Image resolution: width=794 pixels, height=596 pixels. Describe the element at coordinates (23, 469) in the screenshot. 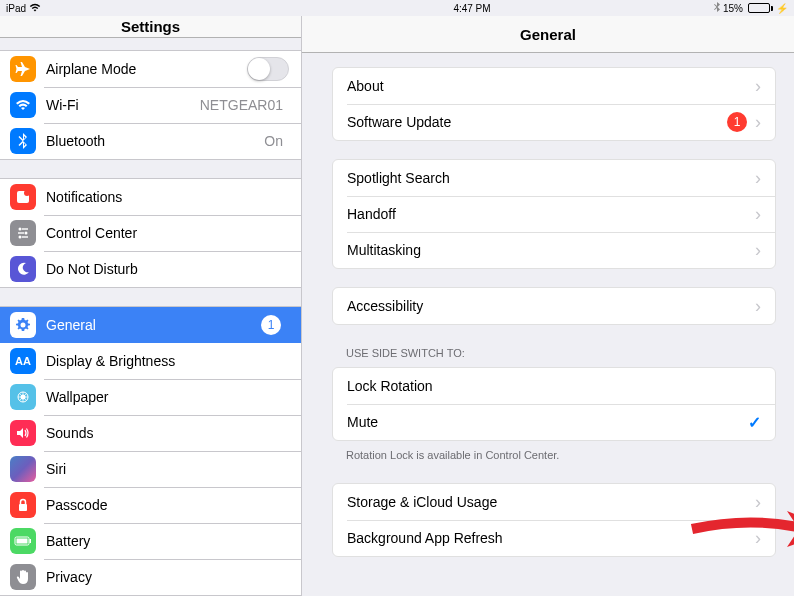

I see `siri-icon` at that location.